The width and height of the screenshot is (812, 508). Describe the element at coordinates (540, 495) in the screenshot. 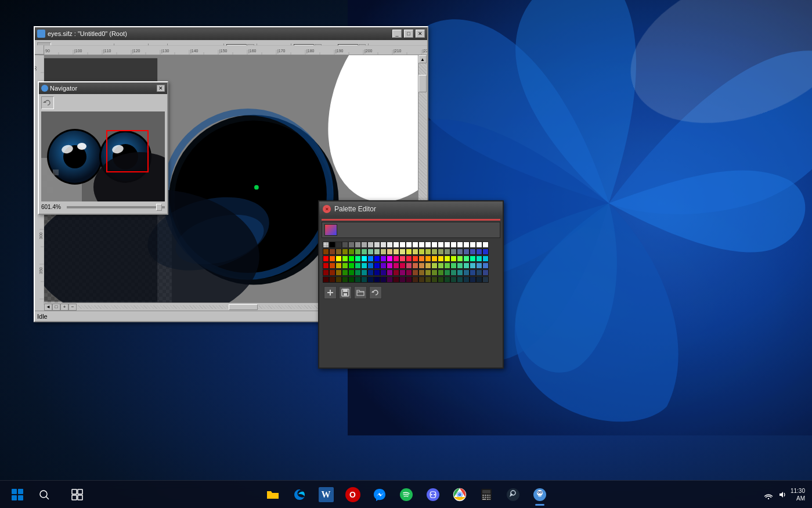

I see `taskbar-app-synfig` at that location.